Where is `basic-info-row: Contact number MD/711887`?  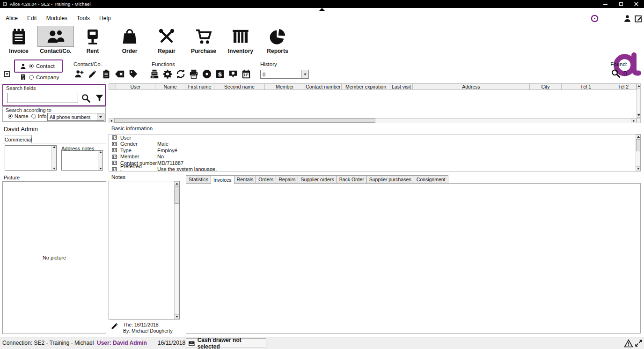 basic-info-row: Contact number MD/711887 is located at coordinates (372, 163).